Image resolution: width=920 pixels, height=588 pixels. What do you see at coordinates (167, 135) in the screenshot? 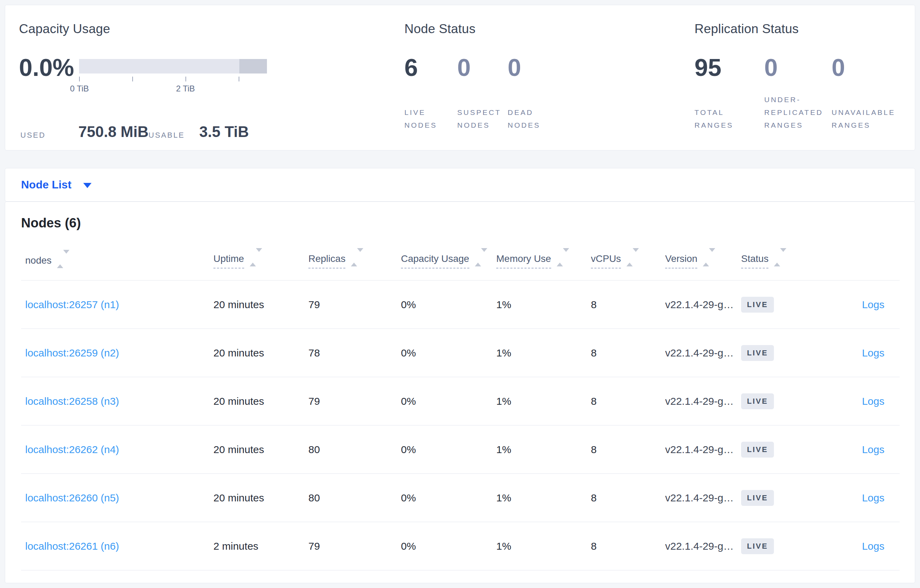
I see `usable-label: USABLE` at bounding box center [167, 135].